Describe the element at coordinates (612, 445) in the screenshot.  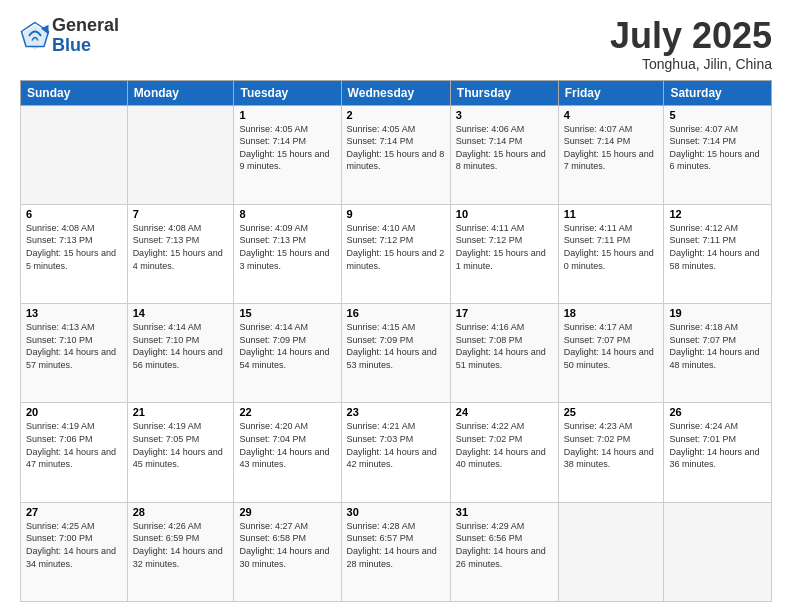
I see `cell-info: Sunrise: 4:23 AMSunset: 7:02 PMDaylight:…` at that location.